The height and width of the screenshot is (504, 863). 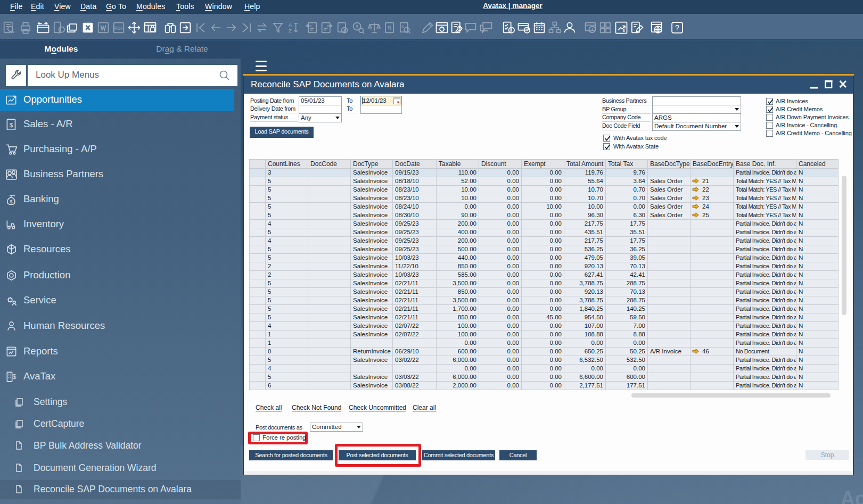 What do you see at coordinates (119, 29) in the screenshot?
I see `svg-text: PDF` at bounding box center [119, 29].